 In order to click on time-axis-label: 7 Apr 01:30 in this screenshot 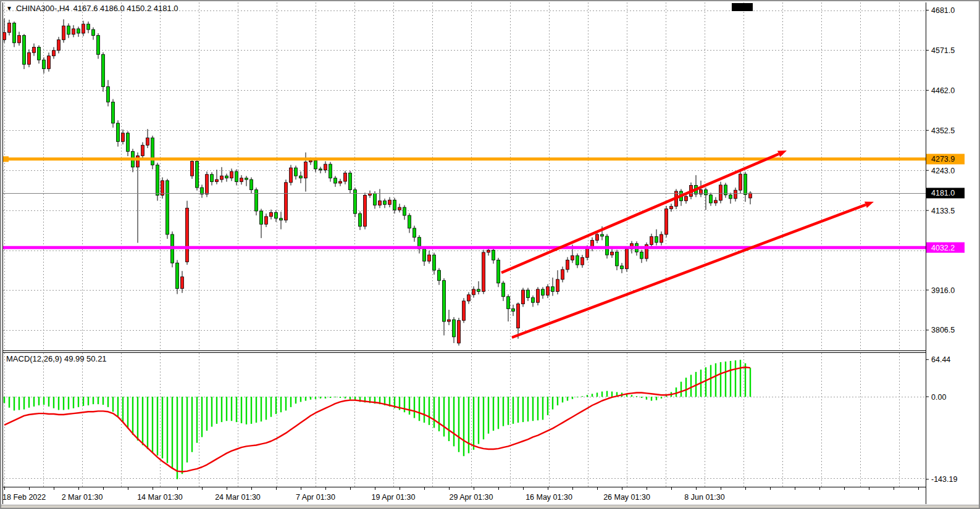, I will do `click(316, 497)`.